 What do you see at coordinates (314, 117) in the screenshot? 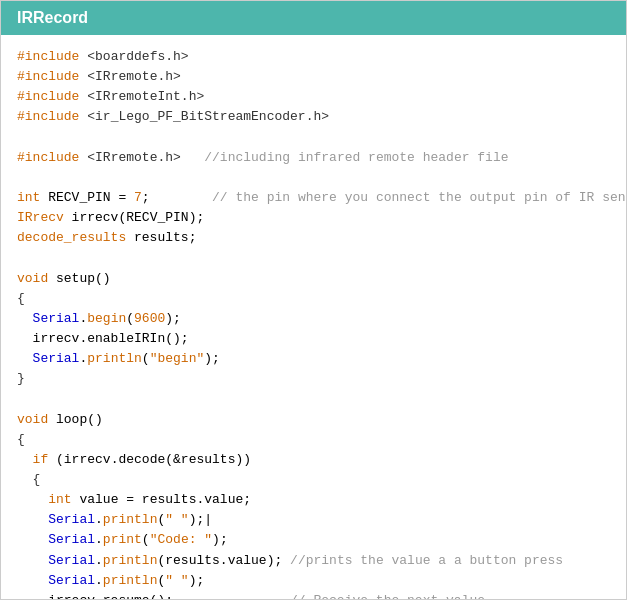
I see `code-line: #include <ir_Lego_PF_BitStreamEncoder.h>` at bounding box center [314, 117].